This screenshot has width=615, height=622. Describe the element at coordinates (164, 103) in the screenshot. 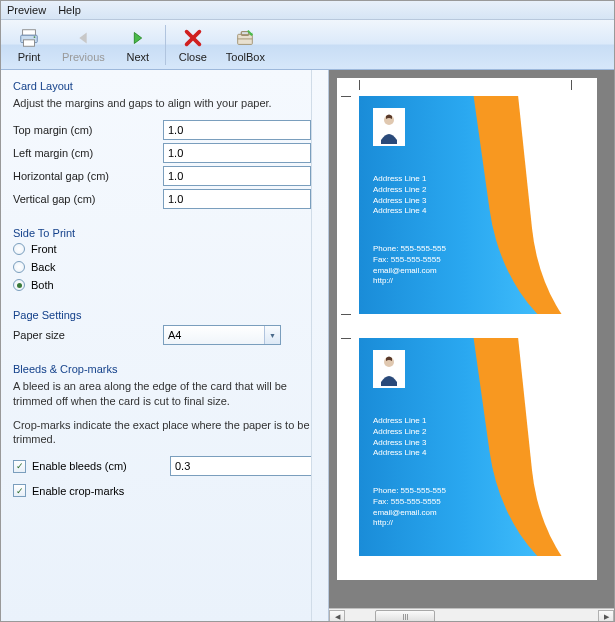

I see `card-layout-desc: Adjust the margins and gaps to align wit…` at that location.